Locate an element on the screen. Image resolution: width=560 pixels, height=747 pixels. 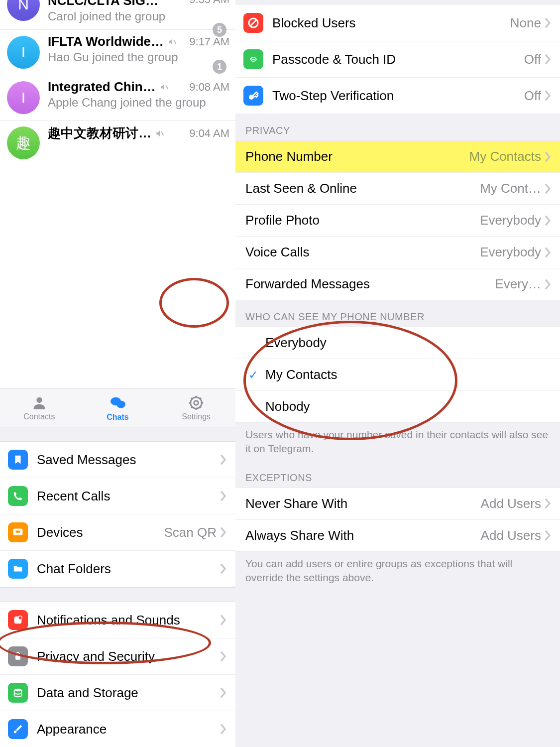
database-icon is located at coordinates (18, 693).